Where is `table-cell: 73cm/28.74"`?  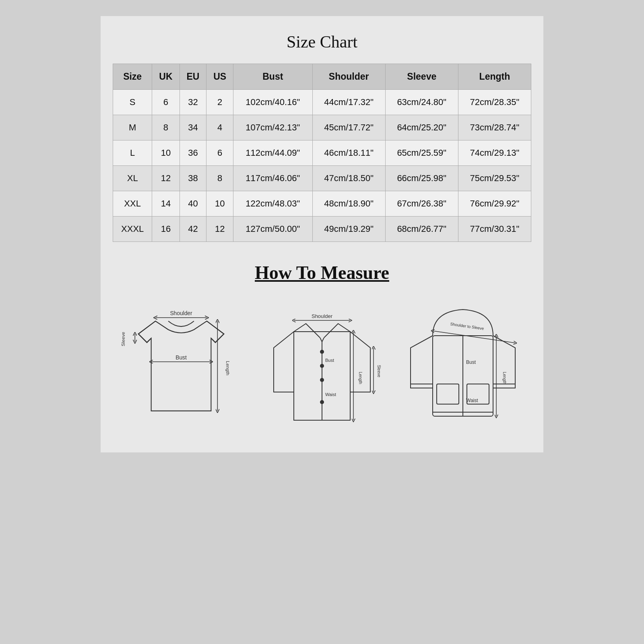 table-cell: 73cm/28.74" is located at coordinates (494, 128).